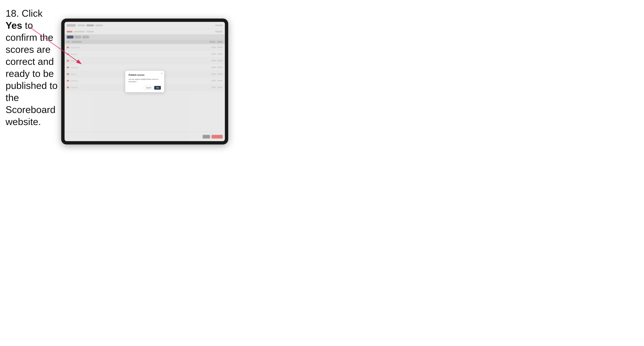 This screenshot has height=346, width=644. Describe the element at coordinates (32, 73) in the screenshot. I see `text-after-bold: to confirm the scores are correct and re…` at that location.